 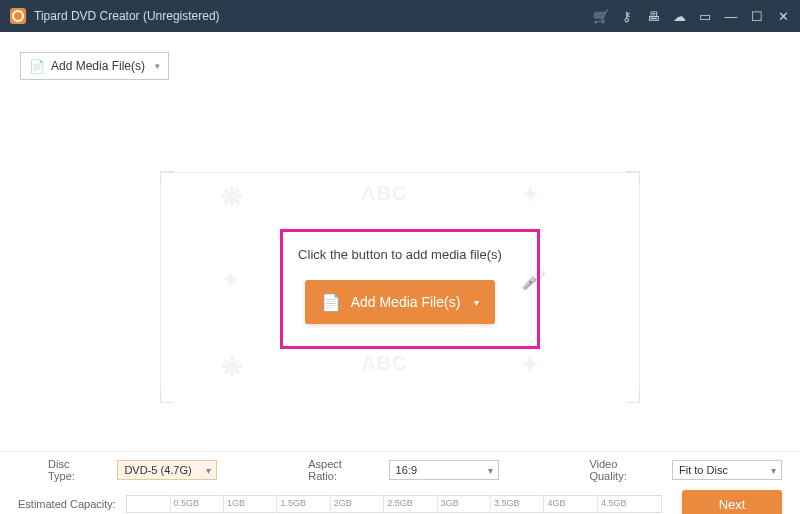 I want to click on title-bar: Tipard DVD Creator (Unregistered) 🛒 ⚷ 🖶 …, so click(x=400, y=16).